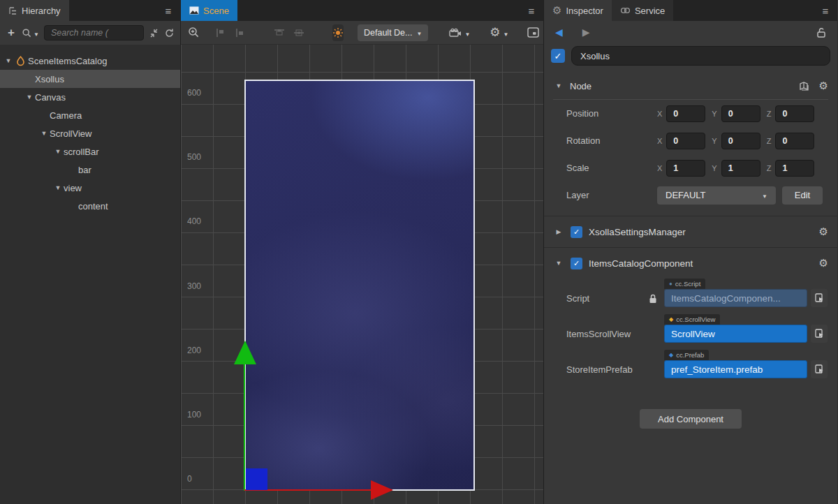 The width and height of the screenshot is (838, 504). What do you see at coordinates (691, 328) in the screenshot?
I see `itemsscrollview-field-row: ItemsScrollView ◆ cc.ScrollView ScrollVi…` at bounding box center [691, 328].